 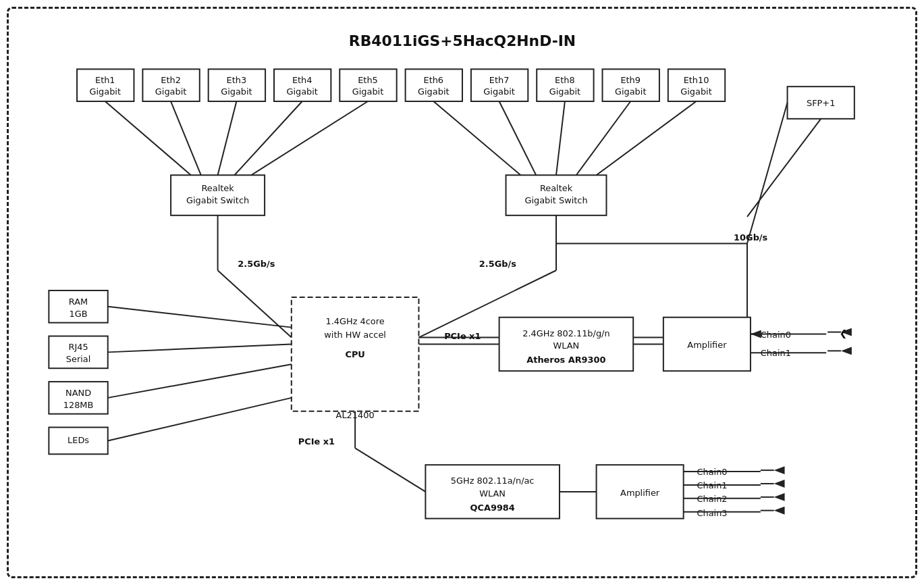 What do you see at coordinates (434, 80) in the screenshot?
I see `eth6-label: Eth6` at bounding box center [434, 80].